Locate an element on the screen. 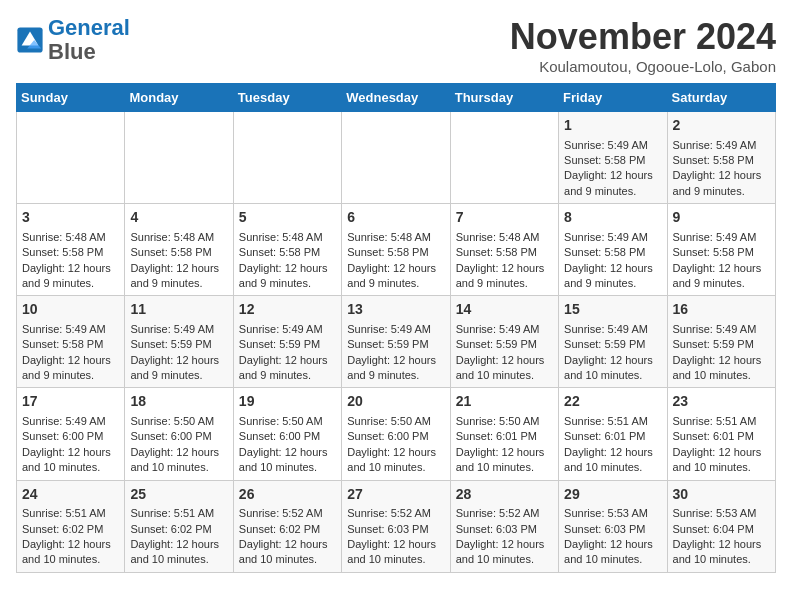  day-number: 2 is located at coordinates (722, 126).